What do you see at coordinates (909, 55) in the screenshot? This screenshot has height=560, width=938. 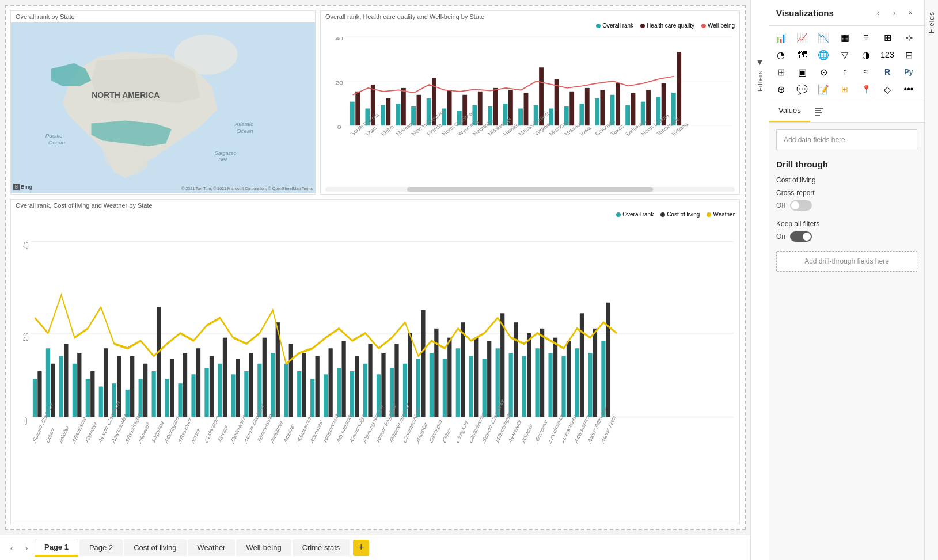 I see `viz-icon-table: ⊟` at bounding box center [909, 55].